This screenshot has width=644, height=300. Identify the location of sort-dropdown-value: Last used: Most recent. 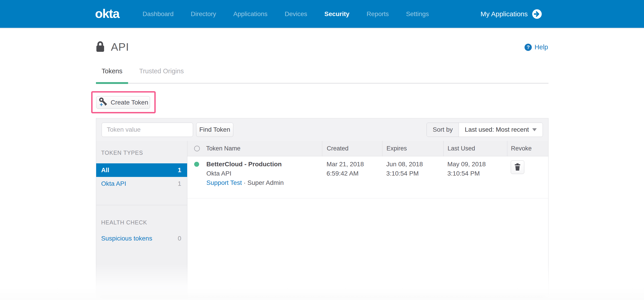
(497, 130).